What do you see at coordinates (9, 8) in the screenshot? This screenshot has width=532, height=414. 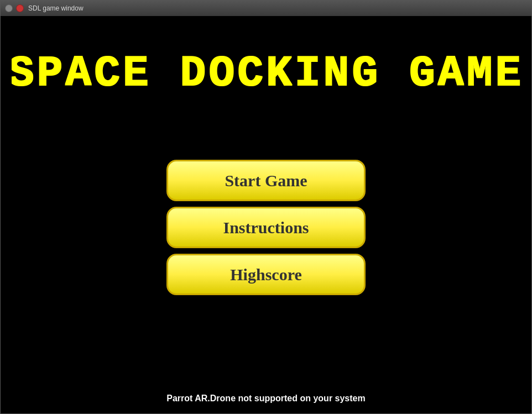 I see `minimize-button` at bounding box center [9, 8].